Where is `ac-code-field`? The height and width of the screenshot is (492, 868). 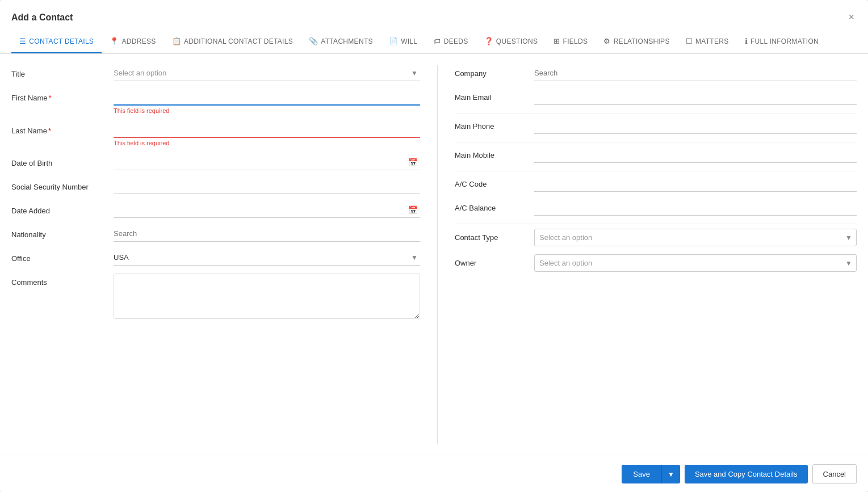 ac-code-field is located at coordinates (695, 184).